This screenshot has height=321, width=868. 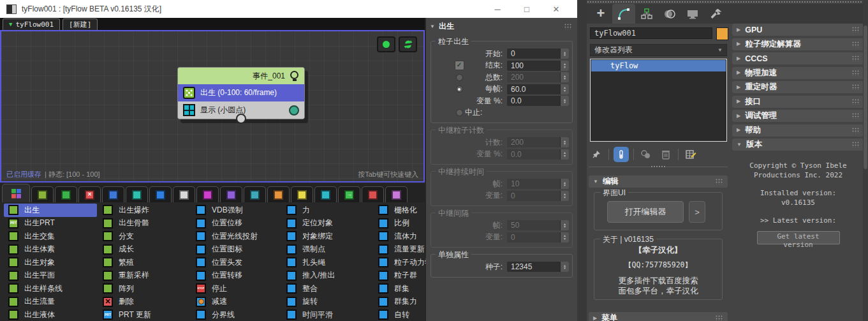 What do you see at coordinates (658, 181) in the screenshot?
I see `edit-rollout-header: ▼ 编辑` at bounding box center [658, 181].